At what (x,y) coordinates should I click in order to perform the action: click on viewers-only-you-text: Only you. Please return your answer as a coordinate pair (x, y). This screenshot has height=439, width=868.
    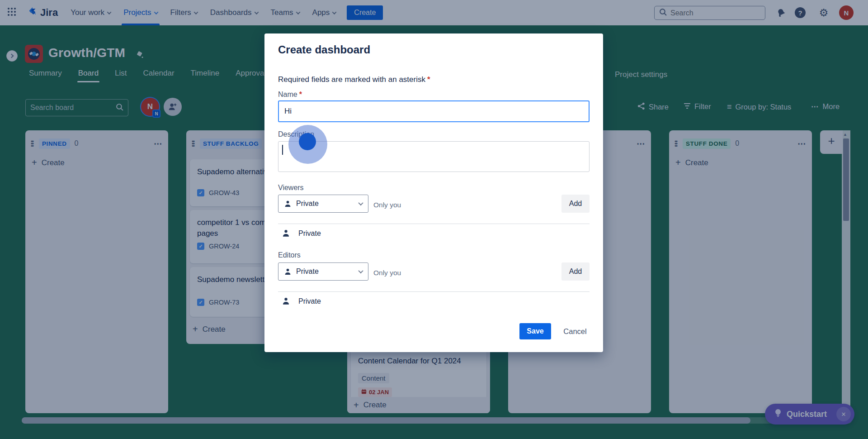
    Looking at the image, I should click on (387, 205).